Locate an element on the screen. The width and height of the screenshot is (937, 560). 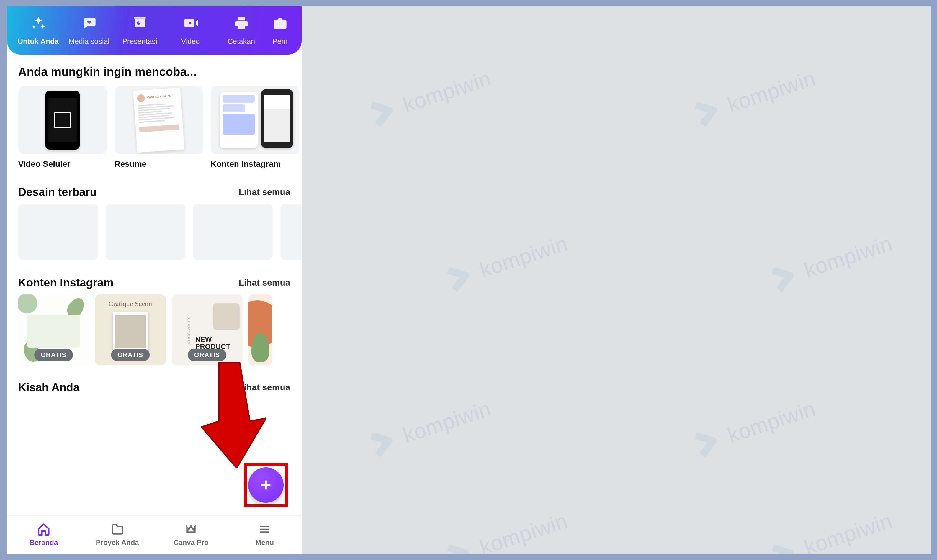
tab-label: Presentasi is located at coordinates (140, 42).